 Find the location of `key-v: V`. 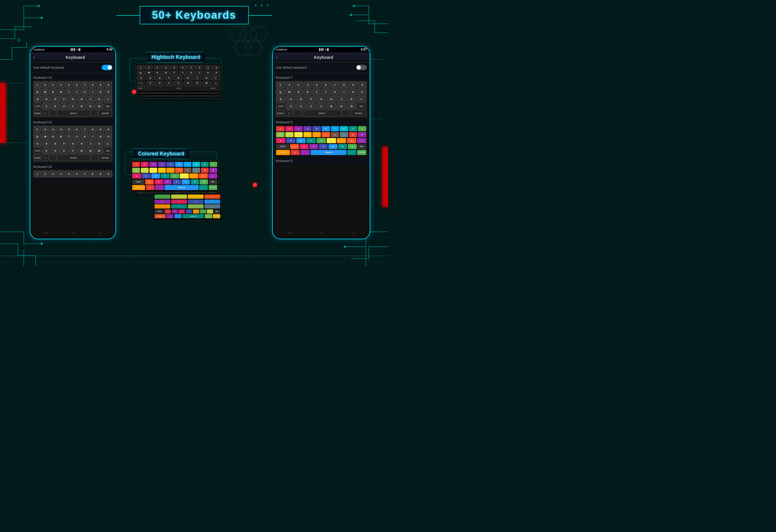

key-v: V is located at coordinates (73, 106).